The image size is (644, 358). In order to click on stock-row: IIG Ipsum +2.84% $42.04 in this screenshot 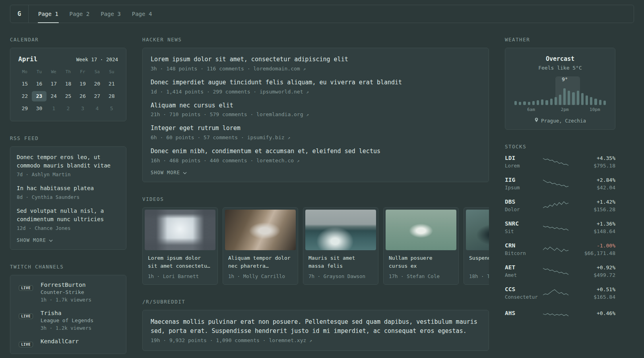, I will do `click(560, 184)`.